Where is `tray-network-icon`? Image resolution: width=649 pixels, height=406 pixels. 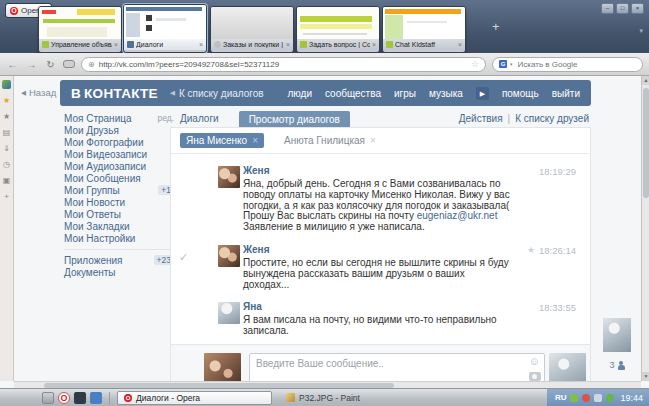 tray-network-icon is located at coordinates (598, 398).